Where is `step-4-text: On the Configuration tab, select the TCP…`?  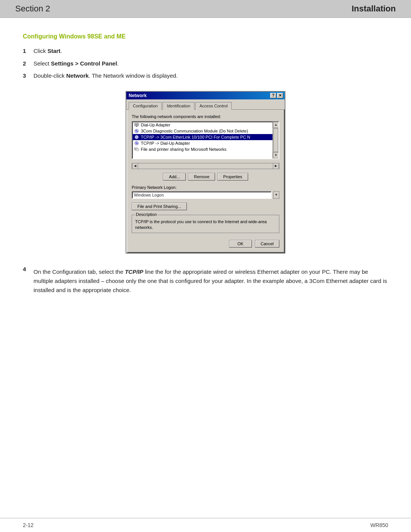 step-4-text: On the Configuration tab, select the TCP… is located at coordinates (211, 281).